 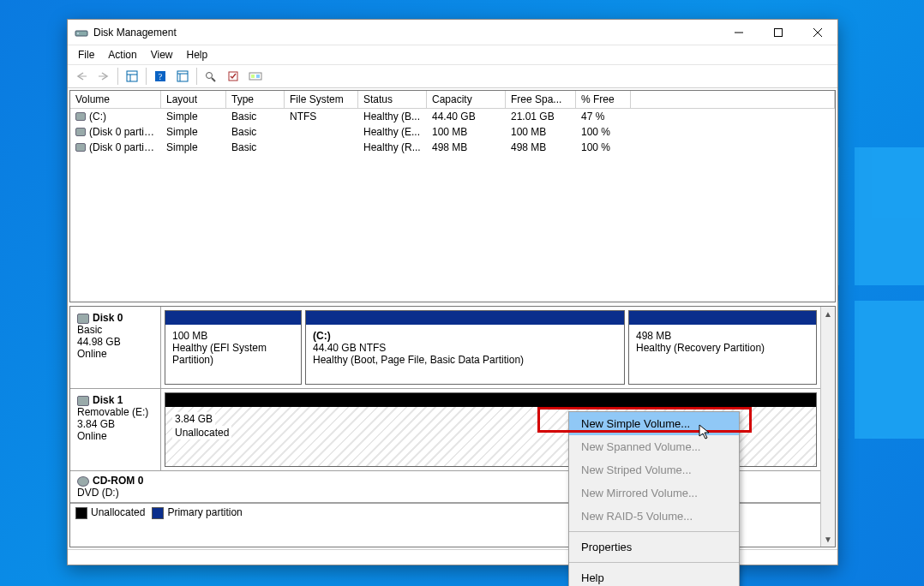 What do you see at coordinates (453, 132) in the screenshot?
I see `volume-row: (Disk 0 partition 1) Simple Basic Health…` at bounding box center [453, 132].